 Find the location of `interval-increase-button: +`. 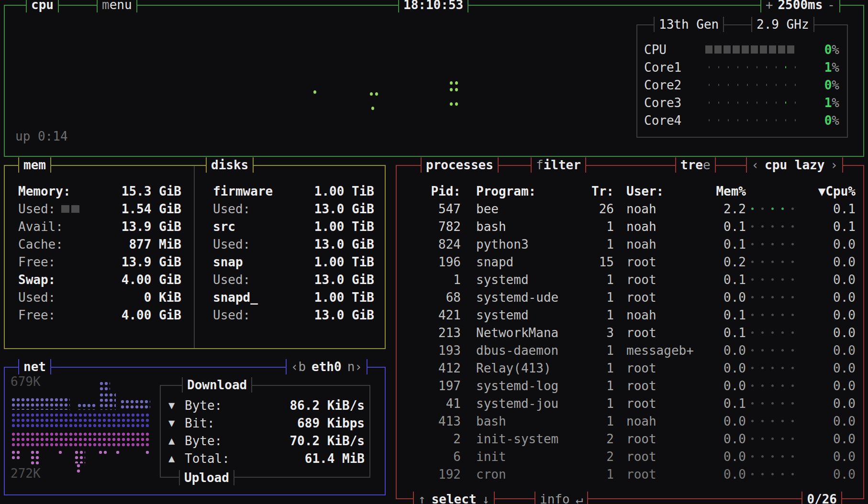

interval-increase-button: + is located at coordinates (769, 6).